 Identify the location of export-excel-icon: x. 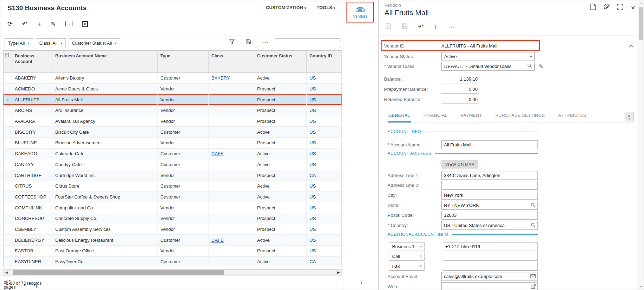
(85, 24).